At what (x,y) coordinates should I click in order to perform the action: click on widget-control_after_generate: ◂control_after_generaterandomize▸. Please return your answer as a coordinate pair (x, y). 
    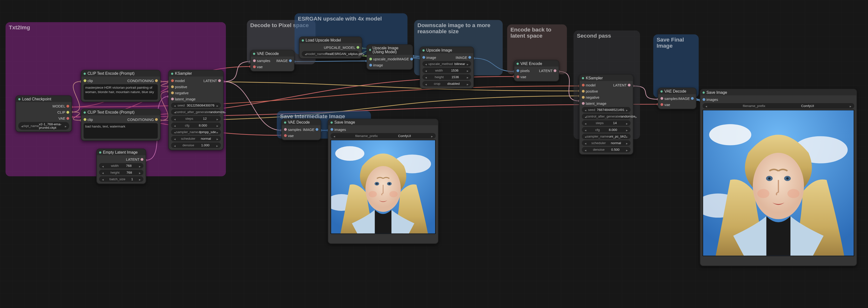
    Looking at the image, I should click on (607, 116).